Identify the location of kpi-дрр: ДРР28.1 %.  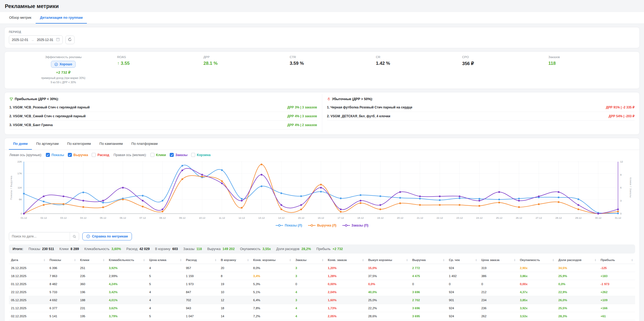
(247, 70).